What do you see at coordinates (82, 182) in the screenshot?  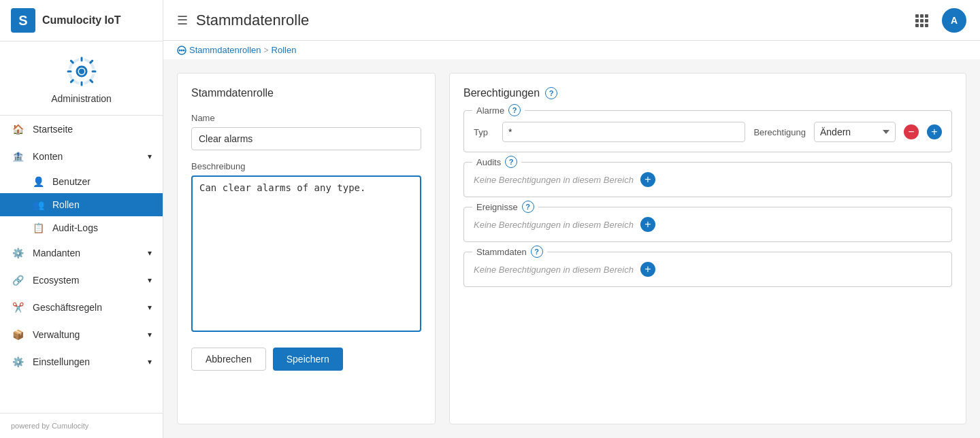 I see `sidebar-item-benutzer: 👤 Benutzer` at bounding box center [82, 182].